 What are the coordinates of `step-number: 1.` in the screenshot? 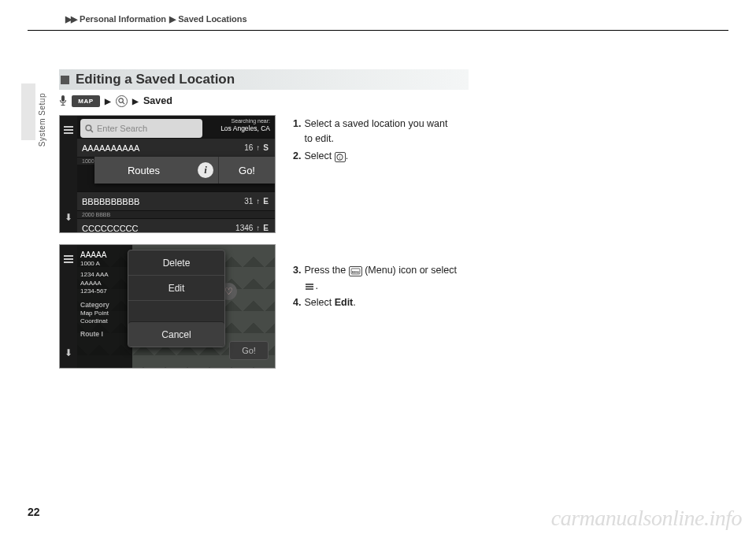 It's located at (297, 132).